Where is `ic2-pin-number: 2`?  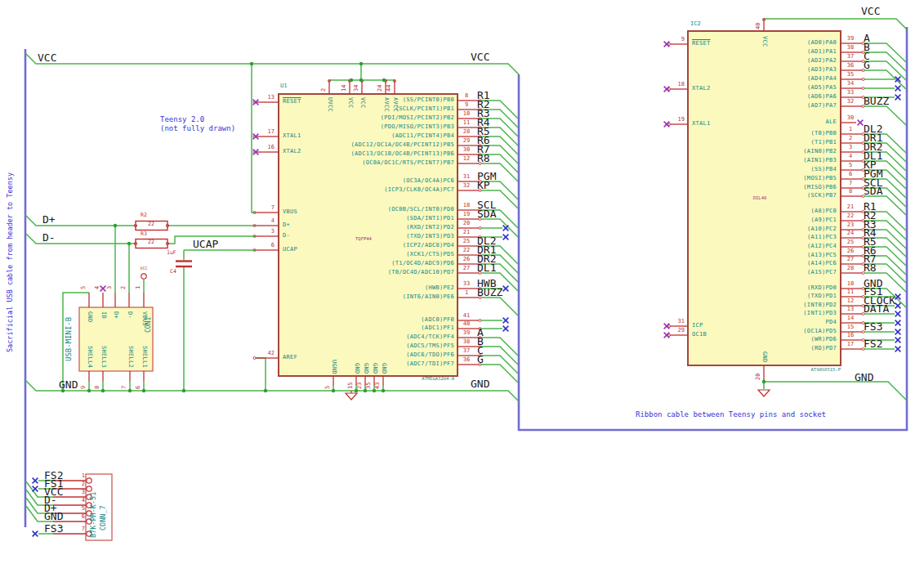
ic2-pin-number: 2 is located at coordinates (850, 139).